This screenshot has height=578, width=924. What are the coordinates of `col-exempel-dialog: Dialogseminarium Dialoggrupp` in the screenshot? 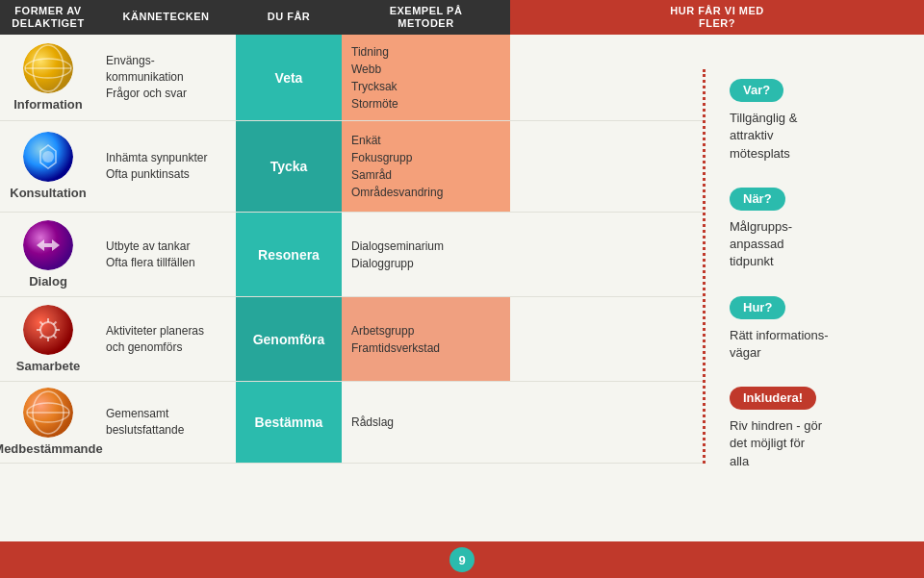 It's located at (425, 254).